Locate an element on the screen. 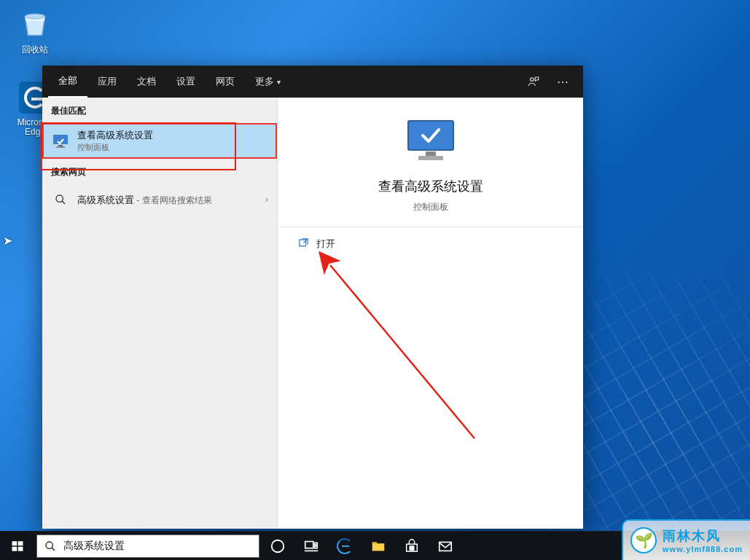 The width and height of the screenshot is (750, 560). tab-label: 全部 is located at coordinates (68, 81).